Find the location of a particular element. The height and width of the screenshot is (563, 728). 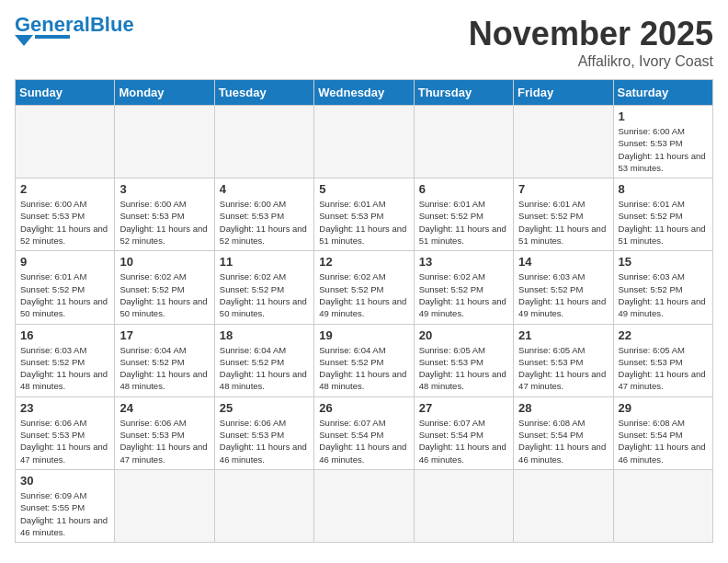

calendar-day-cell: 20Sunrise: 6:05 AMSunset: 5:53 PMDayligh… is located at coordinates (463, 361).